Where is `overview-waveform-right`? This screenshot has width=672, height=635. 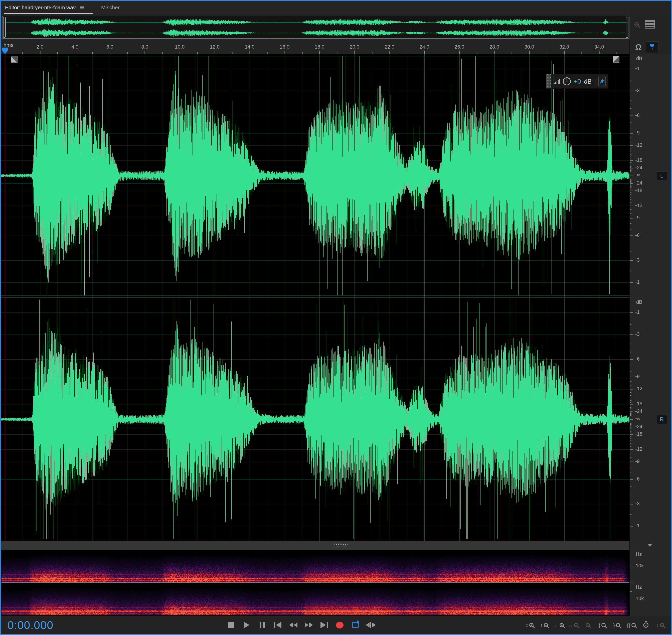 overview-waveform-right is located at coordinates (316, 33).